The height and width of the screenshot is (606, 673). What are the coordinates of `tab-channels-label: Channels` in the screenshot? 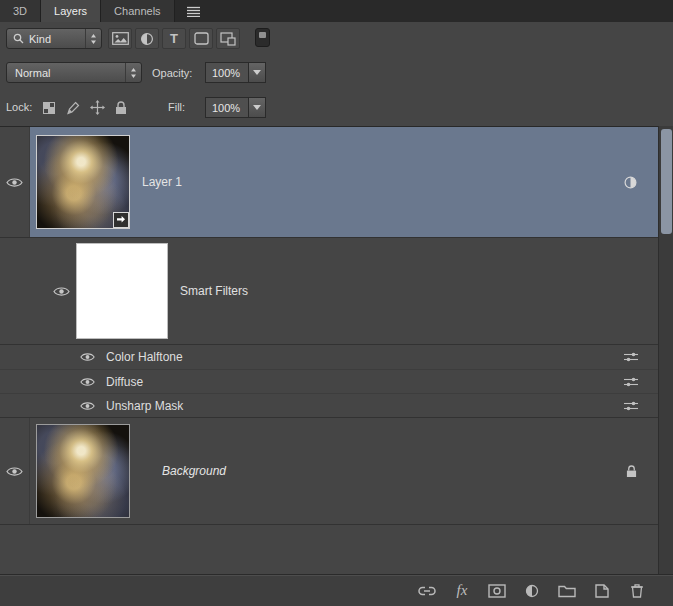 It's located at (137, 11).